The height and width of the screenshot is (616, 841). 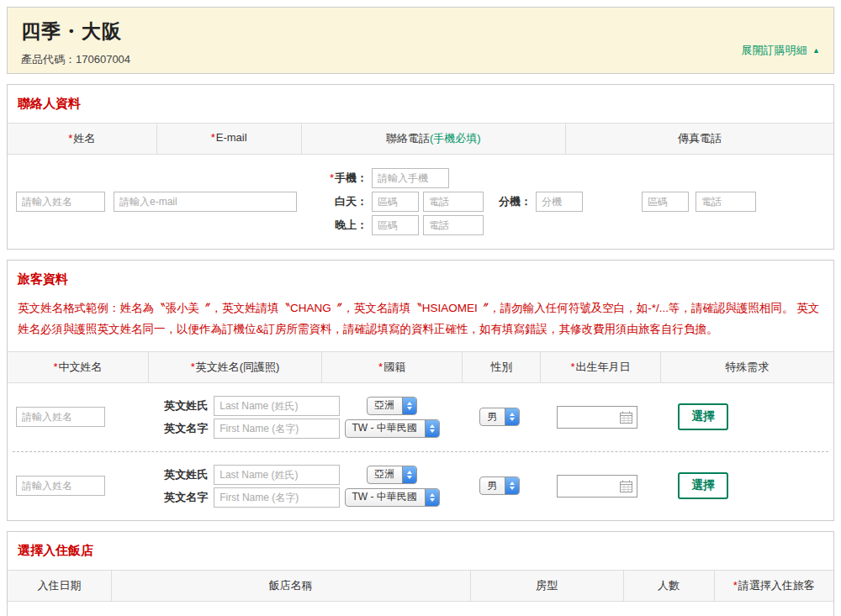 What do you see at coordinates (420, 104) in the screenshot?
I see `contact-section-title: 聯絡人資料` at bounding box center [420, 104].